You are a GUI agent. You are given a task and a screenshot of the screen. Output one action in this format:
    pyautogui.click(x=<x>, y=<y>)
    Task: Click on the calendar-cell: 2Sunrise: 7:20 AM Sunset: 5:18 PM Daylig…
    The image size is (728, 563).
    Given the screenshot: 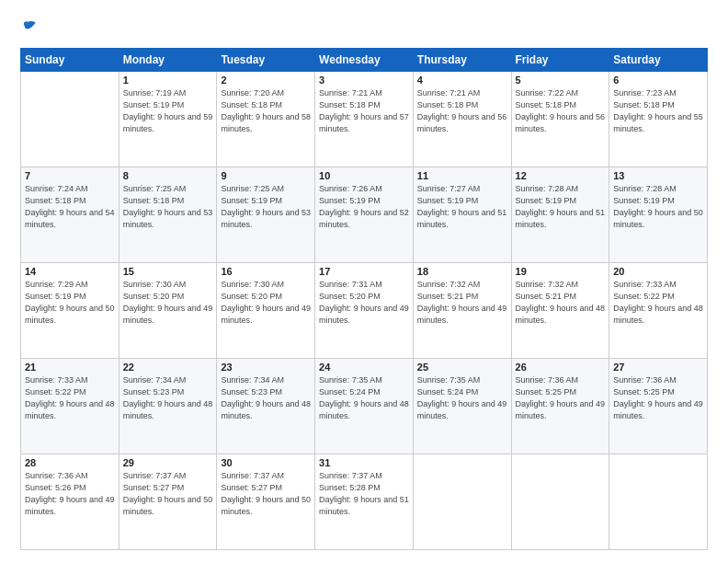 What is the action you would take?
    pyautogui.click(x=267, y=120)
    